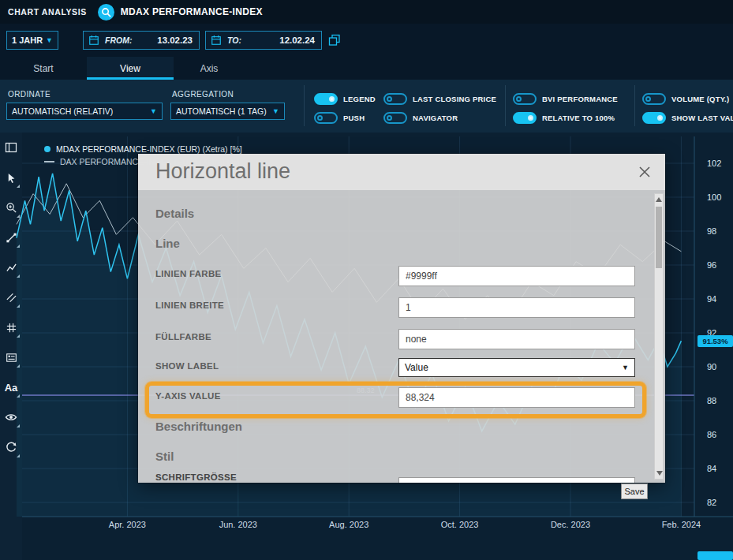 This screenshot has height=560, width=733. I want to click on tab-label: Start, so click(43, 69).